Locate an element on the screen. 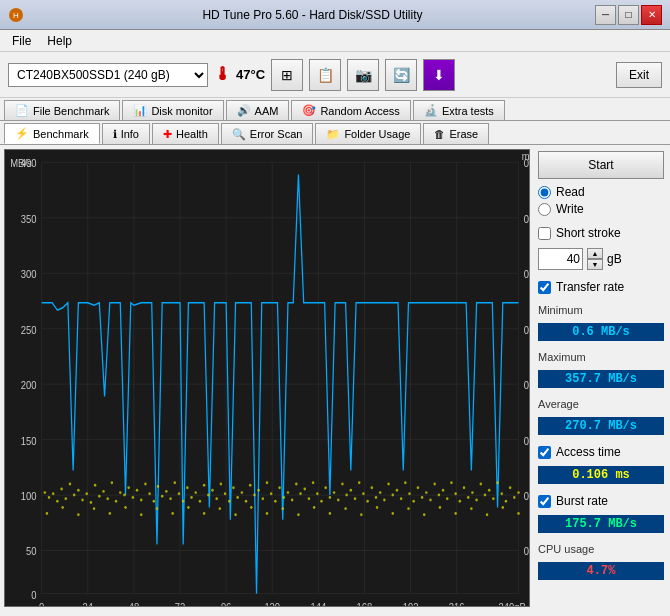  tab-disk-monitor: 📊 Disk monitor is located at coordinates (172, 110).